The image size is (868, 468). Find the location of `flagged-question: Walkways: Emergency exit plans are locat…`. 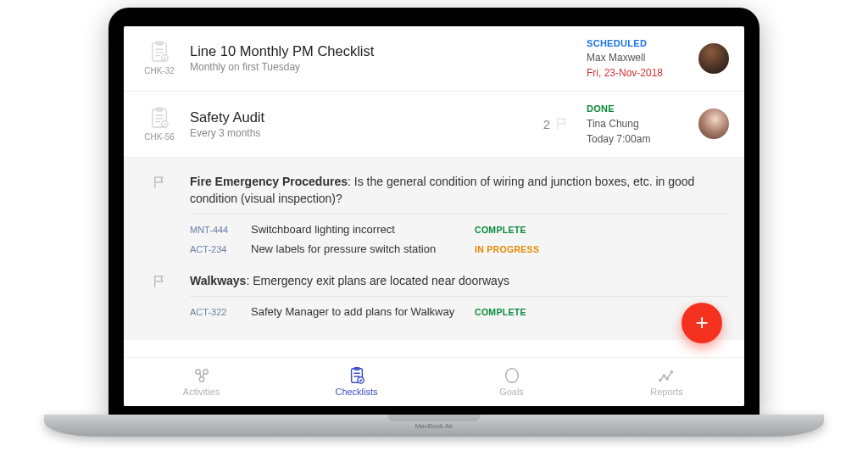

flagged-question: Walkways: Emergency exit plans are locat… is located at coordinates (459, 285).